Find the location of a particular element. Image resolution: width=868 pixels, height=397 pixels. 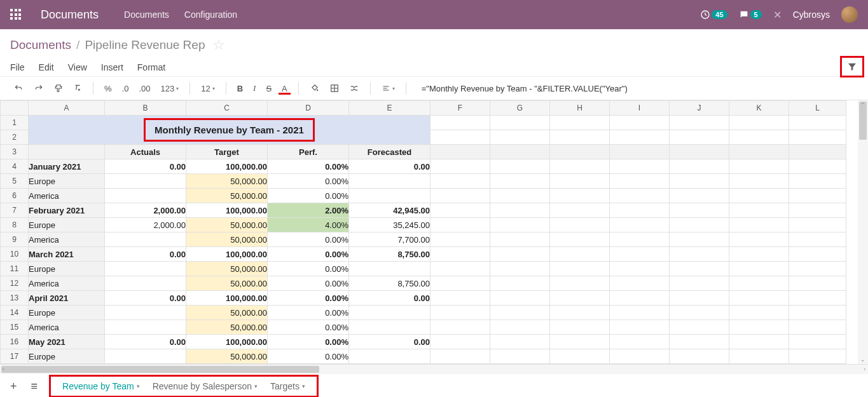

row-header: 10 is located at coordinates (15, 254).